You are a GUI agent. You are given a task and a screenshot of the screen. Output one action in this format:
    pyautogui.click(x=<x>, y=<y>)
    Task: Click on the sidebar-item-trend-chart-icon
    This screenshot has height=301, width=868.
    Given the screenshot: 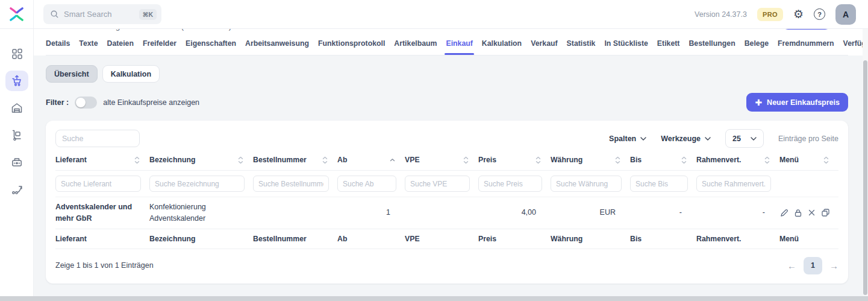 What is the action you would take?
    pyautogui.click(x=17, y=189)
    